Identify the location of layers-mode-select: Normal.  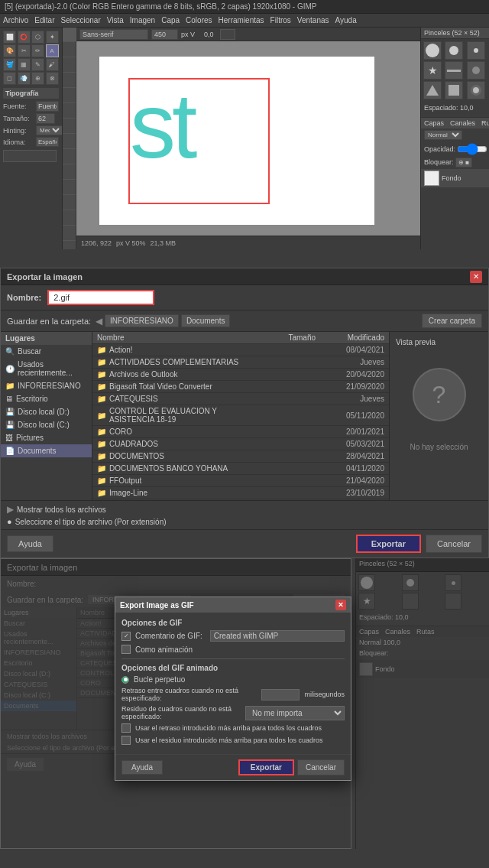
(443, 135).